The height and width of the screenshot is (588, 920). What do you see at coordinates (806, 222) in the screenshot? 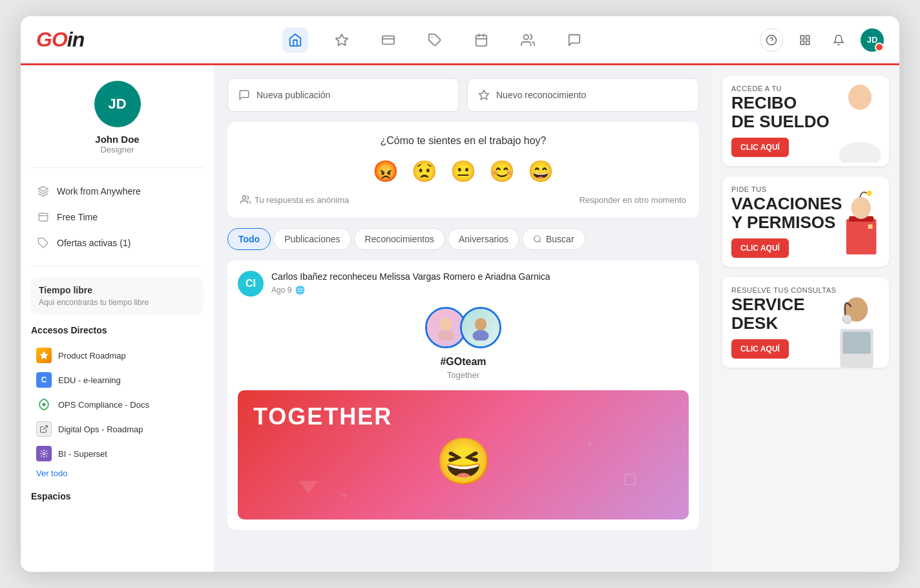
I see `promo-vacaciones-card: PIDE TUS VACACIONESY PERMISOS CLIC AQUÍ` at bounding box center [806, 222].